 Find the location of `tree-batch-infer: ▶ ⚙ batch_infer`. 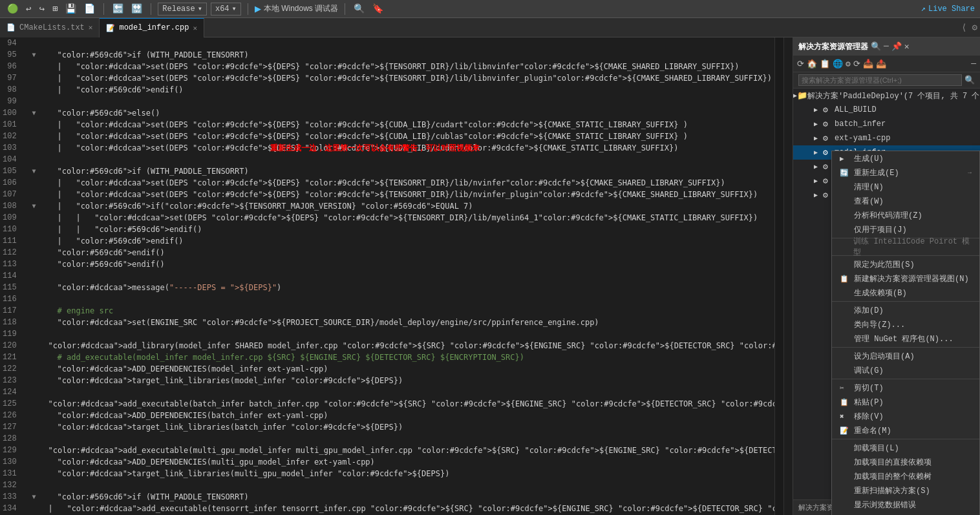

tree-batch-infer: ▶ ⚙ batch_infer is located at coordinates (887, 124).